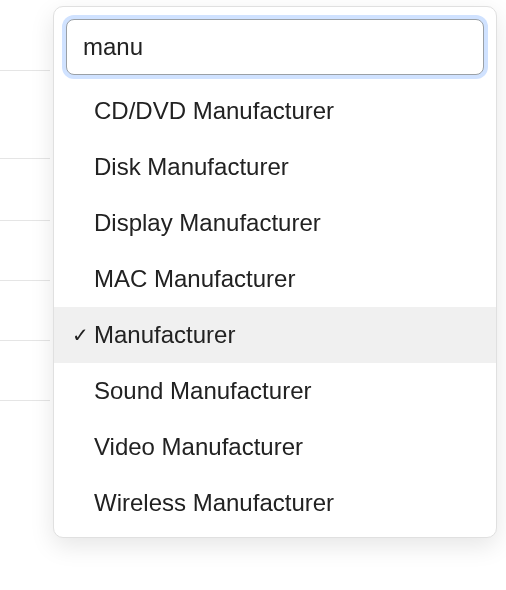 This screenshot has height=590, width=506. Describe the element at coordinates (287, 279) in the screenshot. I see `option-label: MAC Manufacturer` at that location.